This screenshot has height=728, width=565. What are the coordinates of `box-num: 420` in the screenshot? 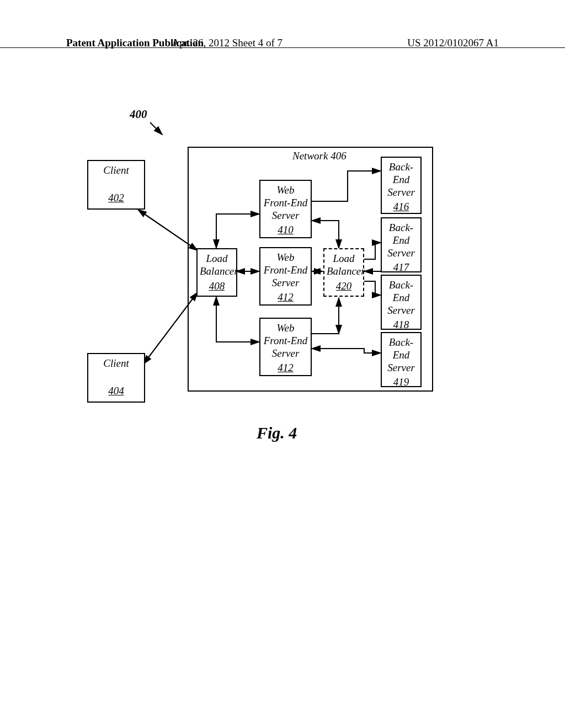 It's located at (344, 287).